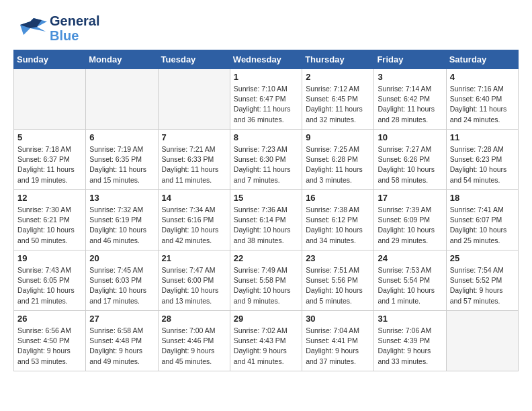  Describe the element at coordinates (266, 220) in the screenshot. I see `calendar-cell: 15Sunrise: 7:36 AM Sunset: 6:14 PM Dayli…` at that location.